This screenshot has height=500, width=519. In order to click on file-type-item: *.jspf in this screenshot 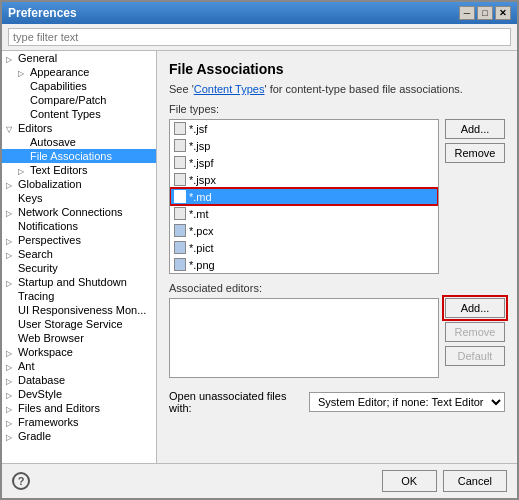, I will do `click(304, 162)`.